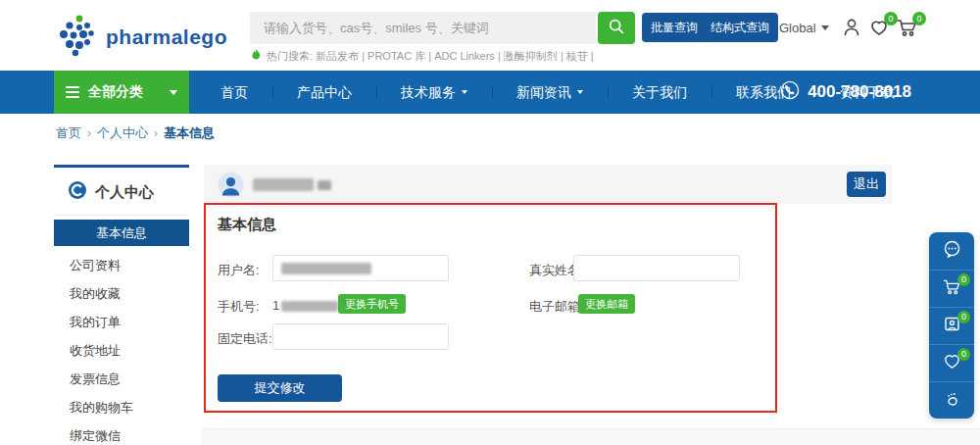  I want to click on search-box, so click(443, 27).